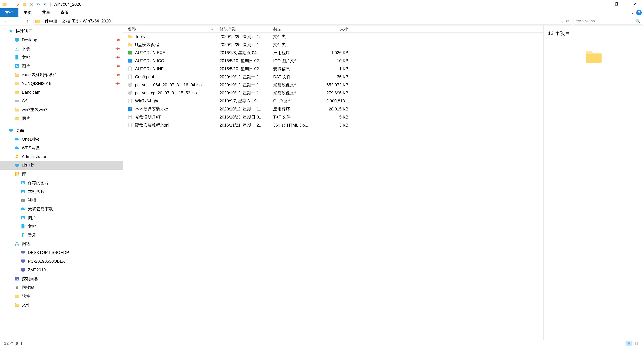  What do you see at coordinates (32, 4) in the screenshot?
I see `delete-icon: ✕` at bounding box center [32, 4].